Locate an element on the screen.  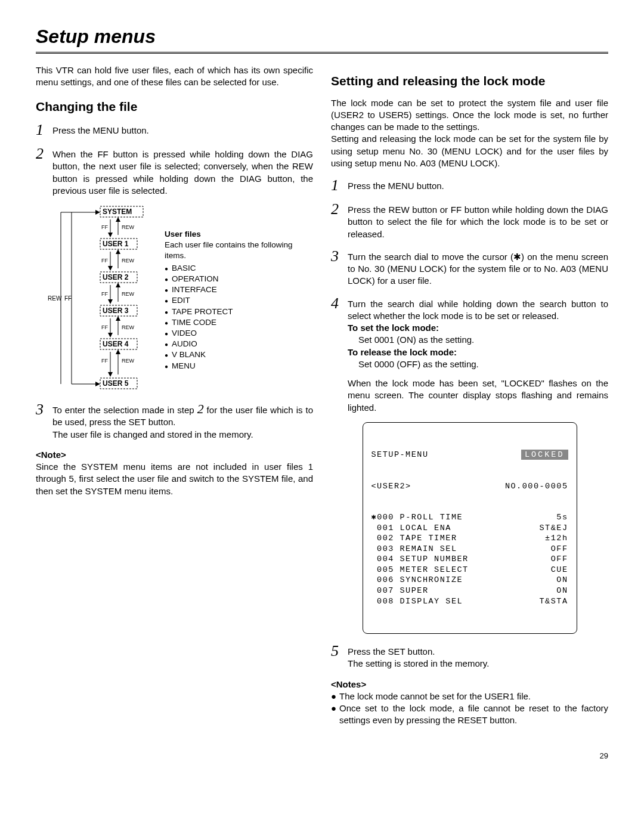
lock-result: When the lock mode has been set, "LOCKED… is located at coordinates (478, 396).